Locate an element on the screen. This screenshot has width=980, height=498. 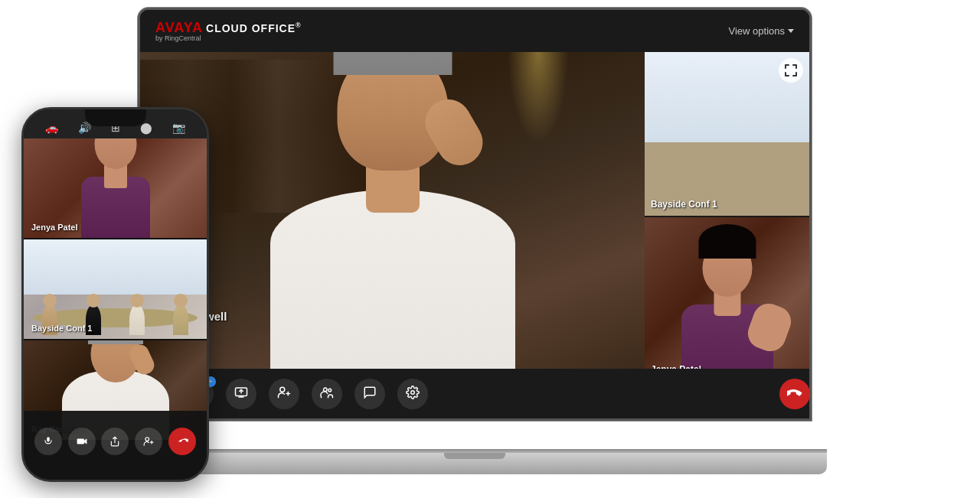
phone-share-icon is located at coordinates (115, 441).